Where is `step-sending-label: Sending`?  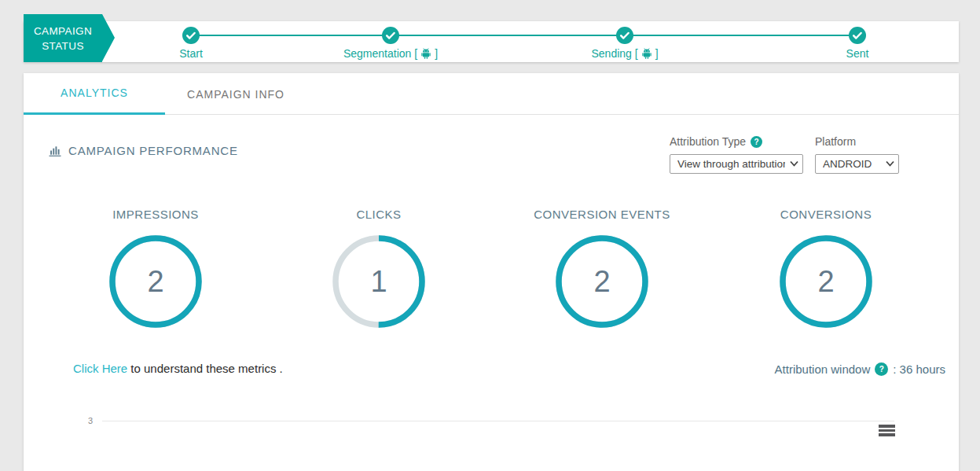
step-sending-label: Sending is located at coordinates (611, 53).